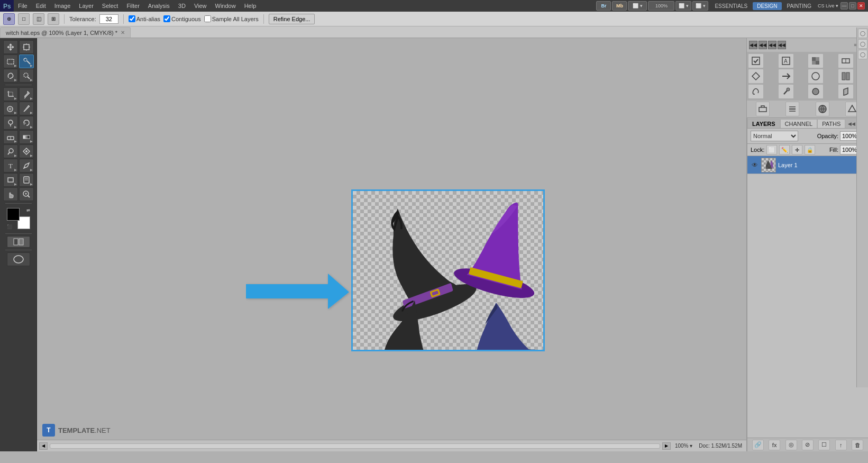 The height and width of the screenshot is (463, 868). I want to click on history-brush-tool: ▶, so click(26, 123).